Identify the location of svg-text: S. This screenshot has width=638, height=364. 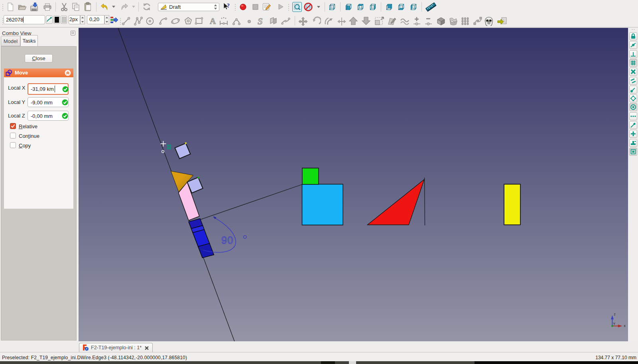
(260, 21).